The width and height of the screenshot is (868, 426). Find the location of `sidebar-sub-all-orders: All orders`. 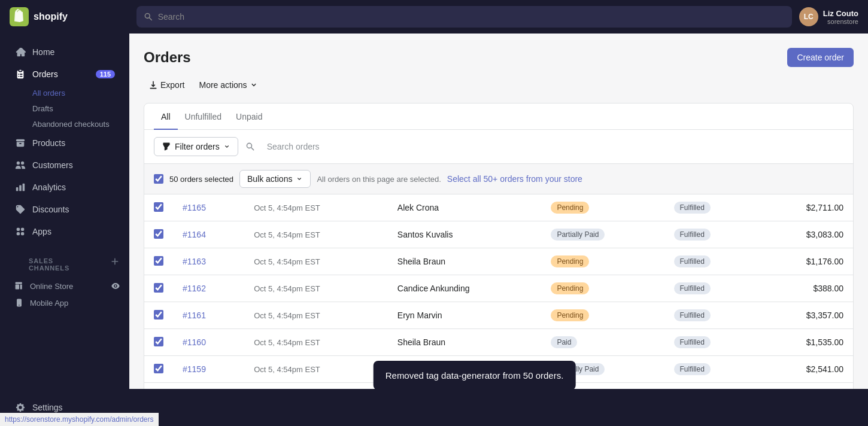

sidebar-sub-all-orders: All orders is located at coordinates (65, 93).